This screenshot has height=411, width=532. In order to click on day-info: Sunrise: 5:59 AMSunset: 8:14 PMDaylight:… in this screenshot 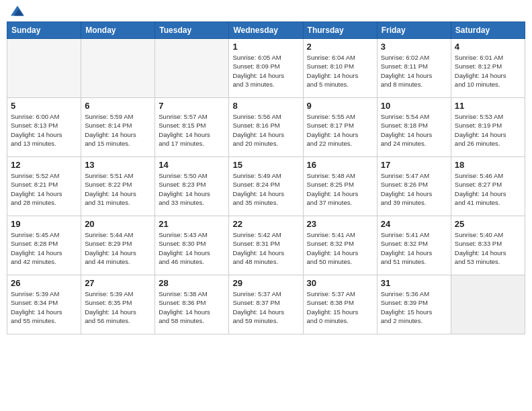, I will do `click(118, 130)`.